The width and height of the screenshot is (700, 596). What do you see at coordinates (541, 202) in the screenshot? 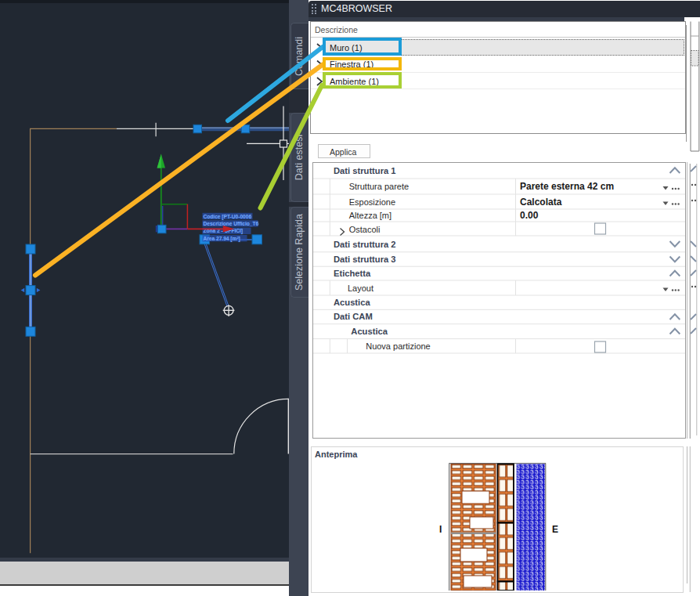
I see `svg-text: Calcolata` at bounding box center [541, 202].